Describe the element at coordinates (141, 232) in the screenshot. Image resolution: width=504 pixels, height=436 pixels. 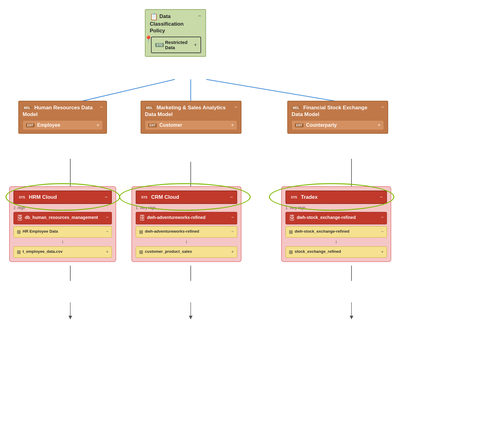
I see `schema-crm-icon: ⊞` at that location.